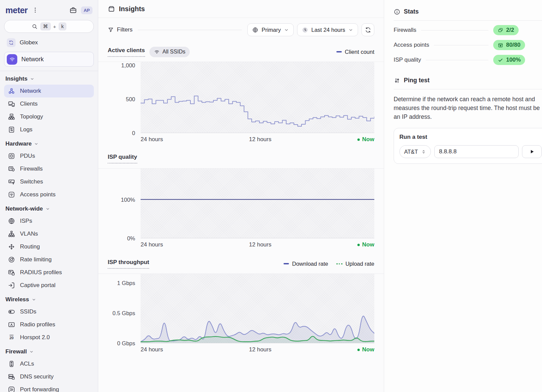 The image size is (542, 392). What do you see at coordinates (49, 91) in the screenshot?
I see `sidebar-item-network: Network` at bounding box center [49, 91].